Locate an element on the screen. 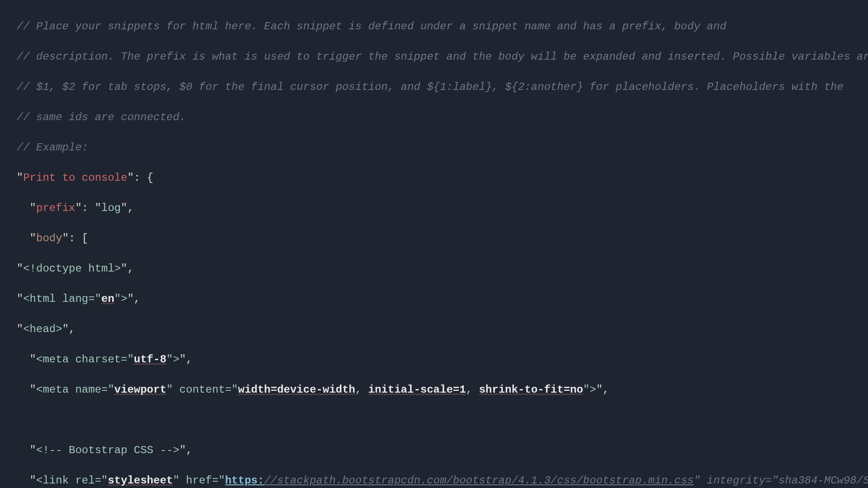 The width and height of the screenshot is (868, 488). code-line: // Place your snippets for html here. Ea… is located at coordinates (436, 27).